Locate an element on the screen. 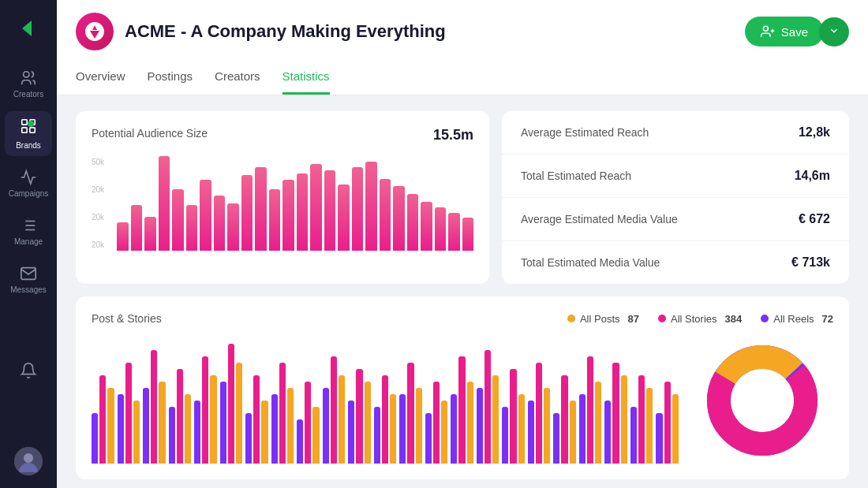 The height and width of the screenshot is (488, 868). stats-card: Average Estimated Reach 12,8k Total Esti… is located at coordinates (675, 197).